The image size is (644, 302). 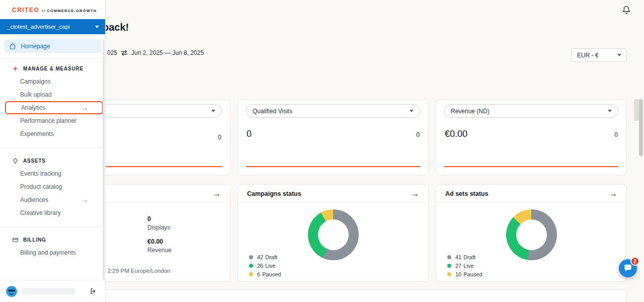 What do you see at coordinates (54, 108) in the screenshot?
I see `sidebar-item-analytics: Analytics →` at bounding box center [54, 108].